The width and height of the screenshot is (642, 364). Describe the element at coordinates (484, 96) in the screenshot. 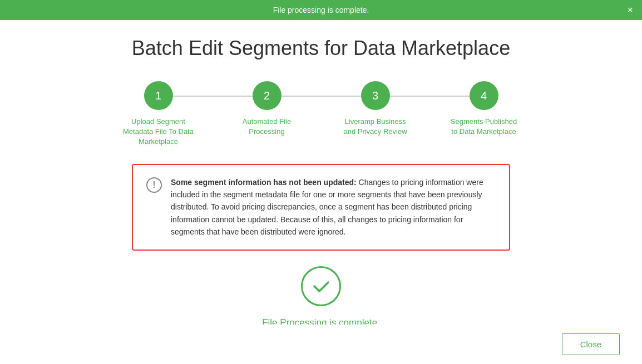

I see `step-circle-4: 4` at that location.